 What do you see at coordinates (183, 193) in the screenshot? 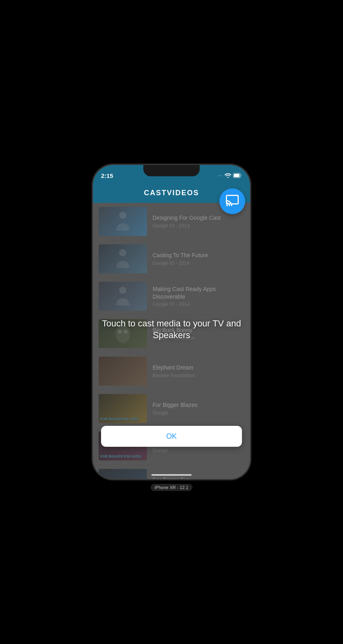
I see `app-title-bold: VIDEOS` at bounding box center [183, 193].